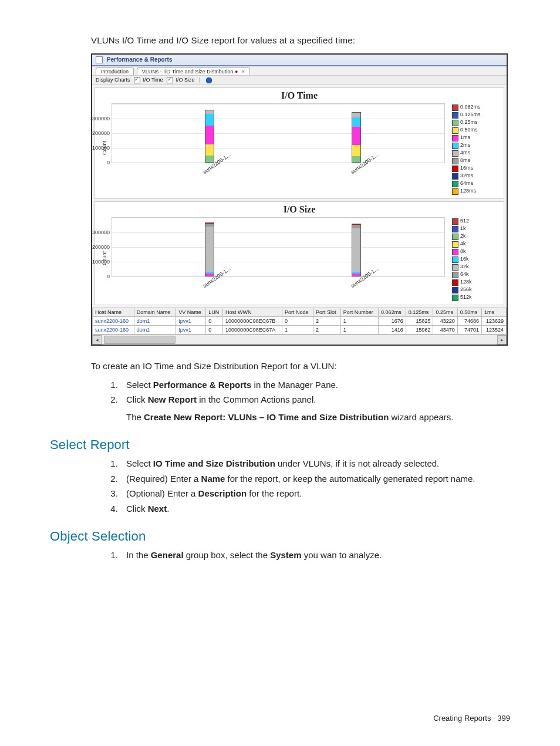  Describe the element at coordinates (252, 322) in the screenshot. I see `cell: 10000000C98EC67B` at that location.